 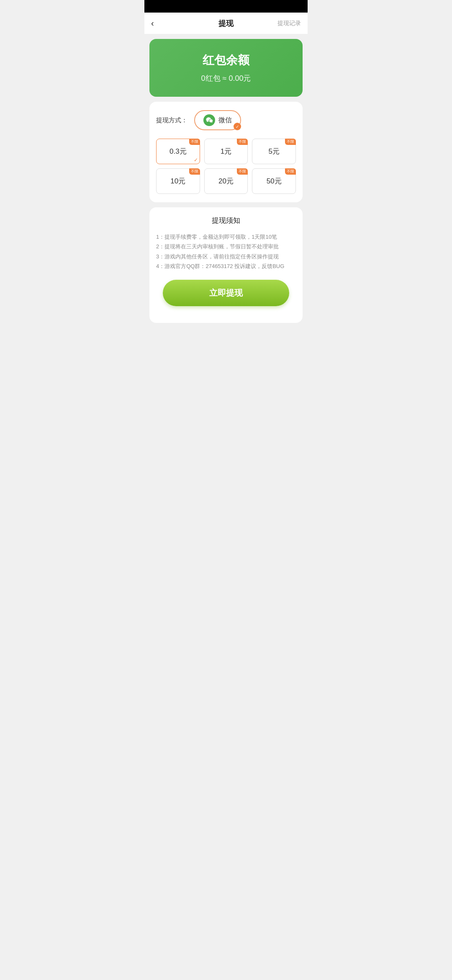 What do you see at coordinates (226, 120) in the screenshot?
I see `method-row: 提现方式： 微信 ✓` at bounding box center [226, 120].